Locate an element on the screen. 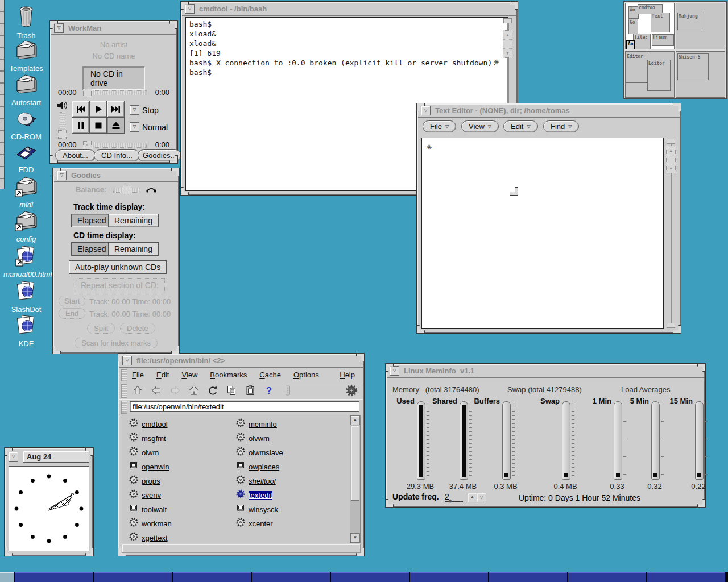 The width and height of the screenshot is (728, 582). reload-toolbar-icon is located at coordinates (213, 390).